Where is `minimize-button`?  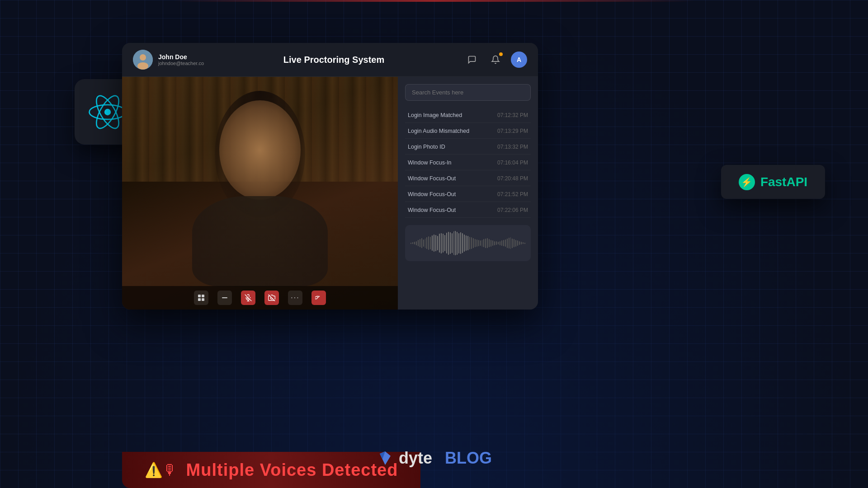 minimize-button is located at coordinates (225, 298).